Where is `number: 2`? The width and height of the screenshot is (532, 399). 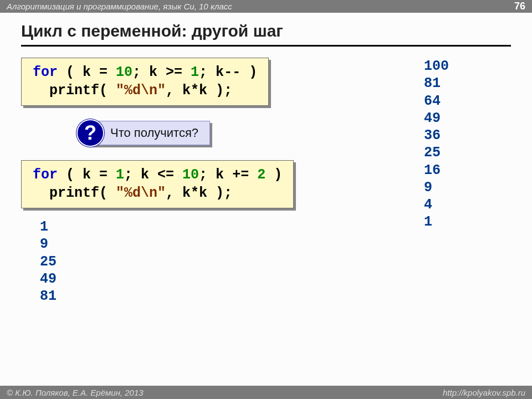
number: 2 is located at coordinates (262, 175).